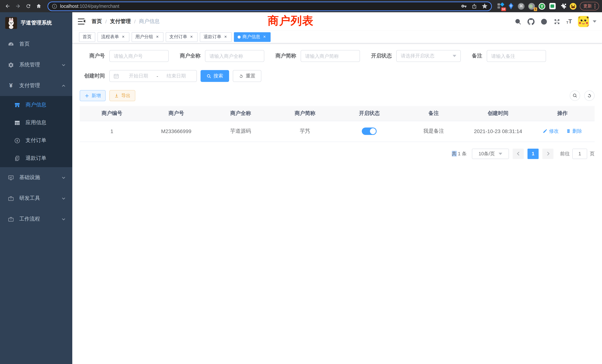 The image size is (602, 364). I want to click on breadcrumb-pay: 支付管理, so click(121, 21).